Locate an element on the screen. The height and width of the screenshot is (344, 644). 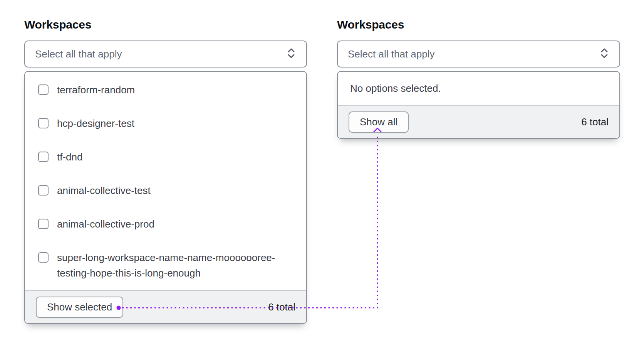
option-label: animal-collective-prod is located at coordinates (106, 224).